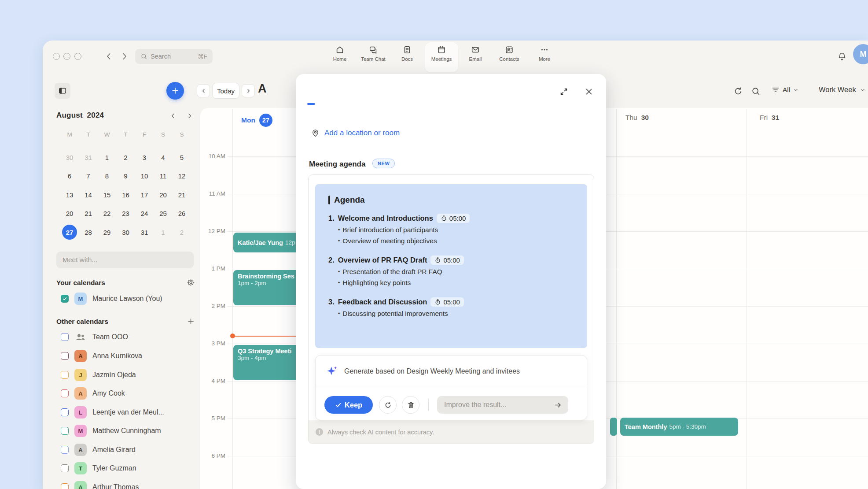 The image size is (868, 489). Describe the element at coordinates (842, 90) in the screenshot. I see `view-switcher: Work Week` at that location.